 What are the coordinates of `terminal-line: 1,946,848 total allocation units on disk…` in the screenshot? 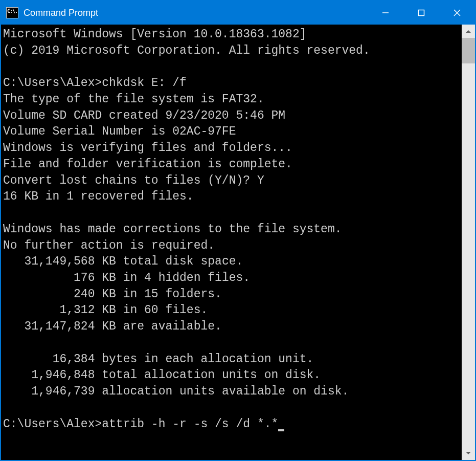 It's located at (162, 375).